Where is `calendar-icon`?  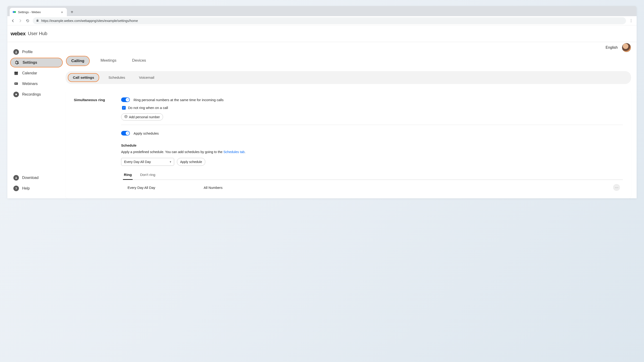 calendar-icon is located at coordinates (16, 73).